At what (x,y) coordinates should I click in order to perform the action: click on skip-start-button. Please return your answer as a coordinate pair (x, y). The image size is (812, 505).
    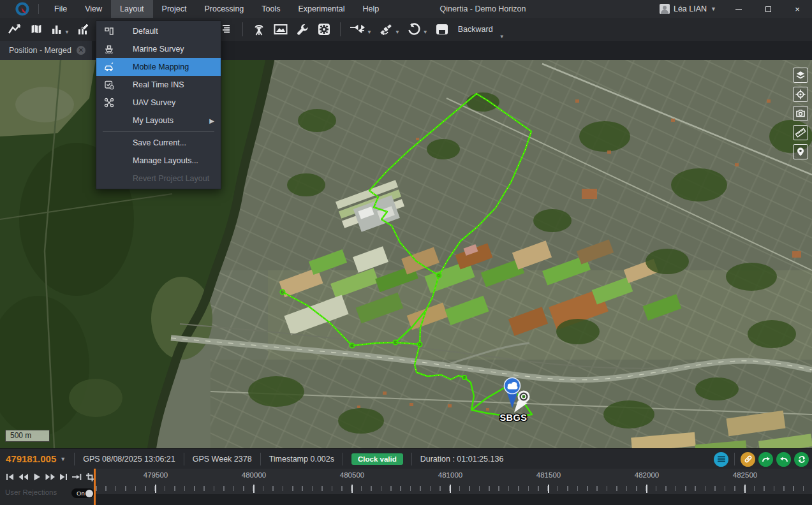
    Looking at the image, I should click on (10, 477).